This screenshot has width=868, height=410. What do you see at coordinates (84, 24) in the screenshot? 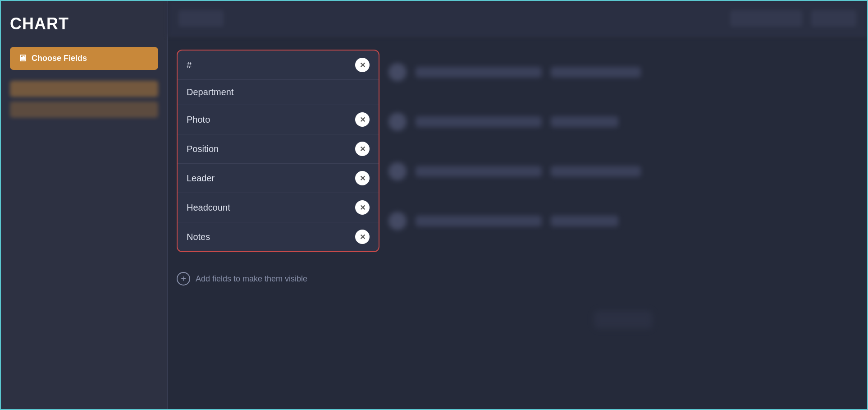
I see `app-title: CHART` at bounding box center [84, 24].